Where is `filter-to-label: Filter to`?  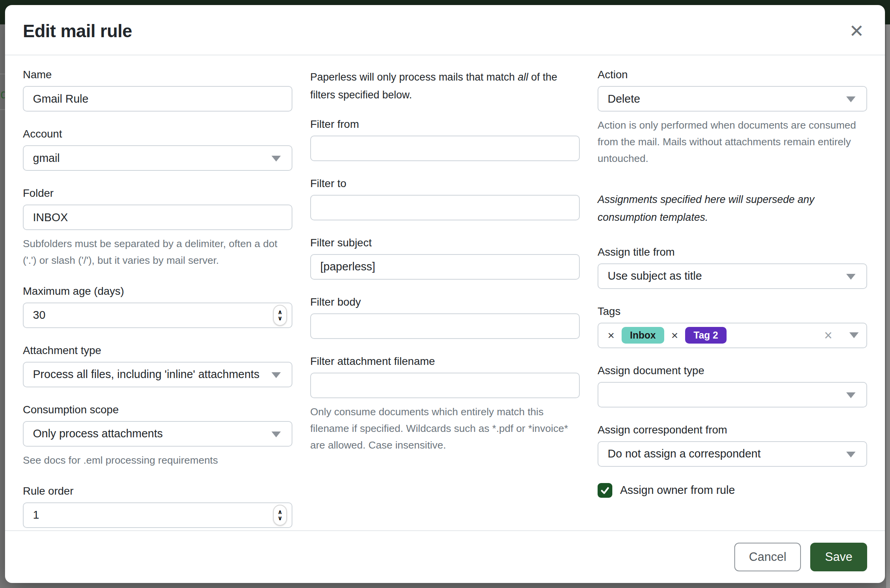 filter-to-label: Filter to is located at coordinates (445, 184).